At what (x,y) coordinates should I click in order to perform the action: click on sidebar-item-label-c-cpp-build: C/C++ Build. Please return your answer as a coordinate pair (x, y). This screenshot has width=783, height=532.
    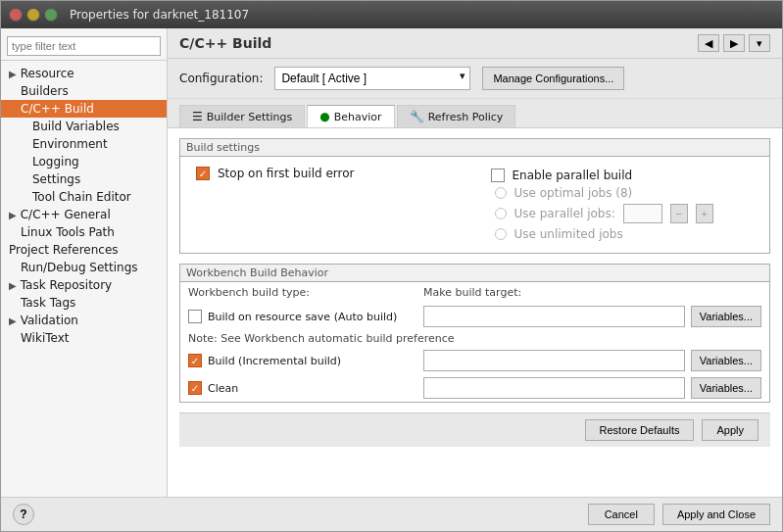
    Looking at the image, I should click on (57, 109).